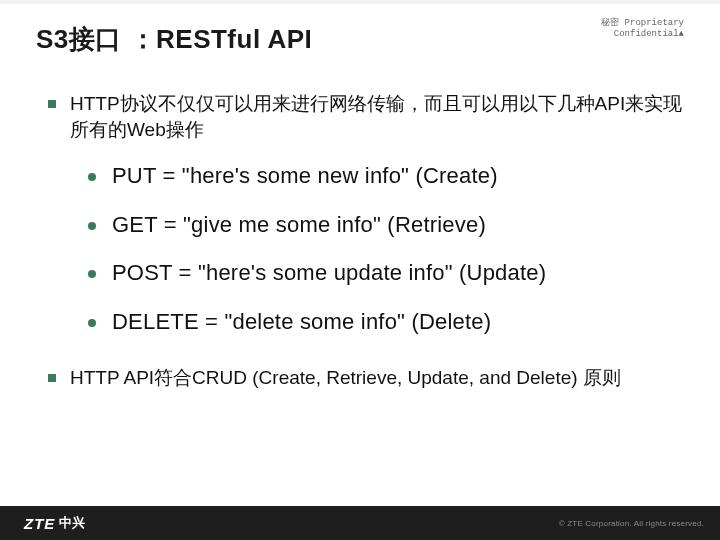  I want to click on para-2-text: HTTP API符合CRUD (Create, Retrieve, Update…, so click(377, 378).